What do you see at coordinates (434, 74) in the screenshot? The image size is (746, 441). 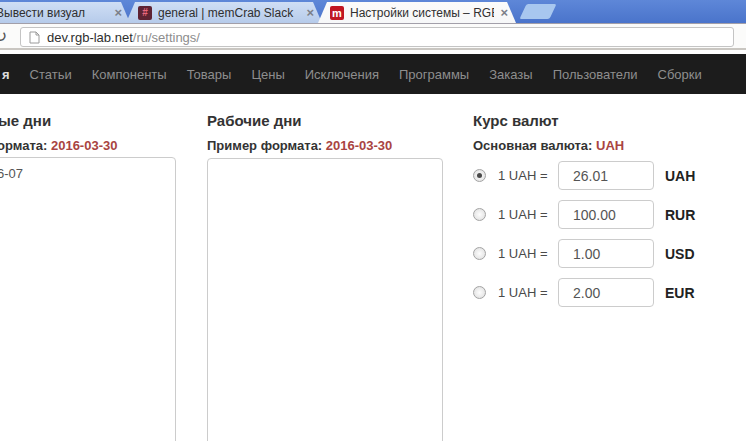 I see `nav-item: Программы` at bounding box center [434, 74].